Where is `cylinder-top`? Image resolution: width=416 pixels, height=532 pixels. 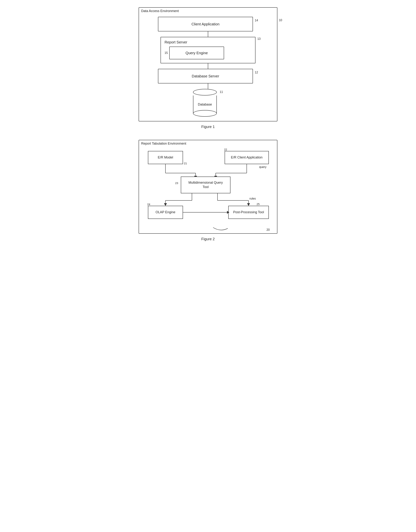
cylinder-top is located at coordinates (205, 92).